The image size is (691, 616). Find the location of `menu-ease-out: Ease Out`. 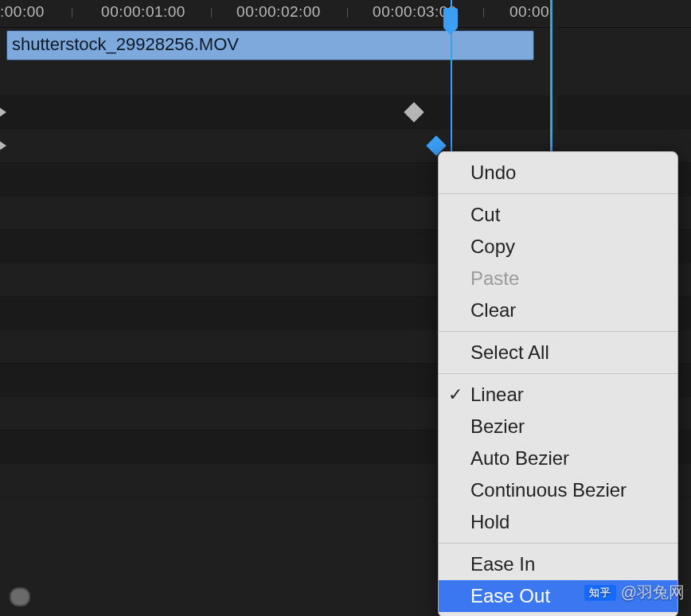

menu-ease-out: Ease Out is located at coordinates (558, 596).